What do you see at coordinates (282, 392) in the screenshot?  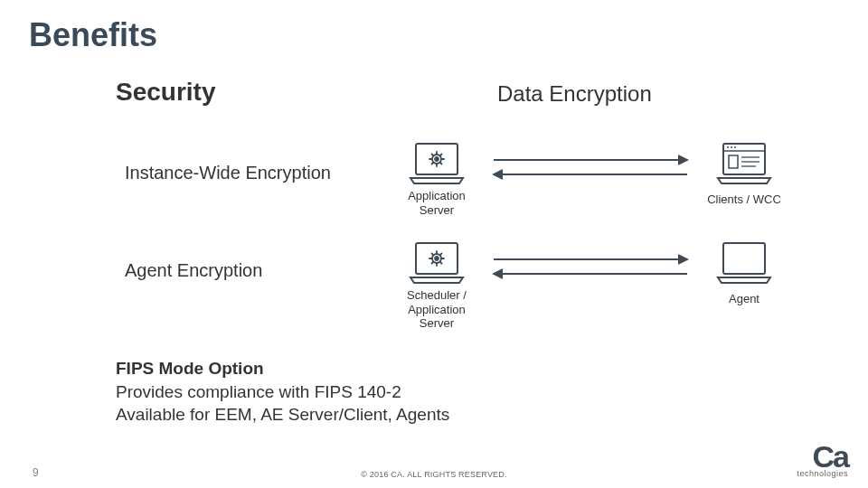 I see `fips-block: FIPS Mode Option Provides compliance wit…` at bounding box center [282, 392].